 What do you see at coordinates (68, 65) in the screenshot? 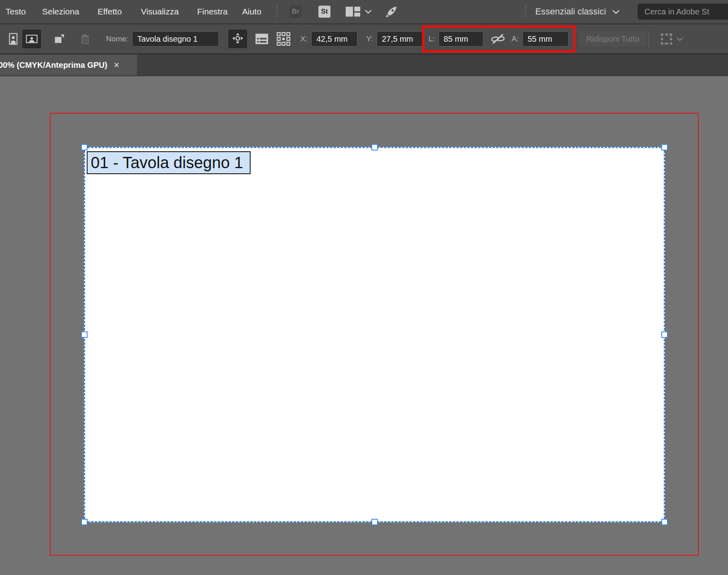
I see `document-tab: 00% (CMYK/Anteprima GPU) ×` at bounding box center [68, 65].